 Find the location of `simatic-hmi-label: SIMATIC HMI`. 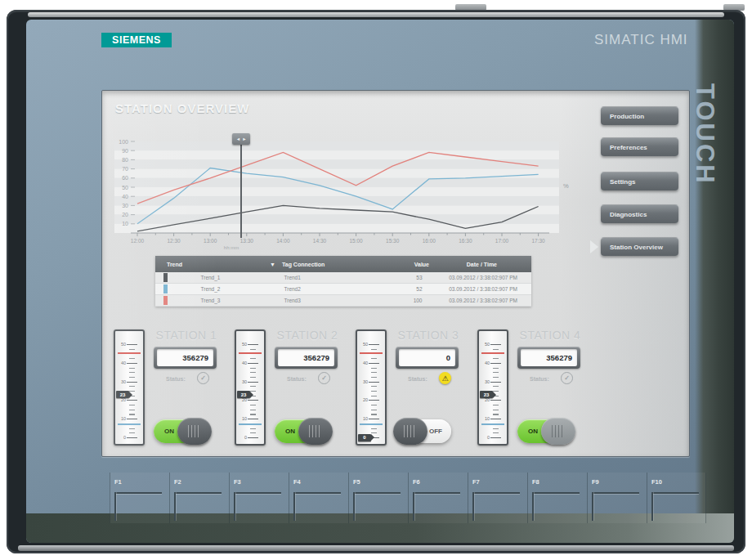

simatic-hmi-label: SIMATIC HMI is located at coordinates (641, 40).